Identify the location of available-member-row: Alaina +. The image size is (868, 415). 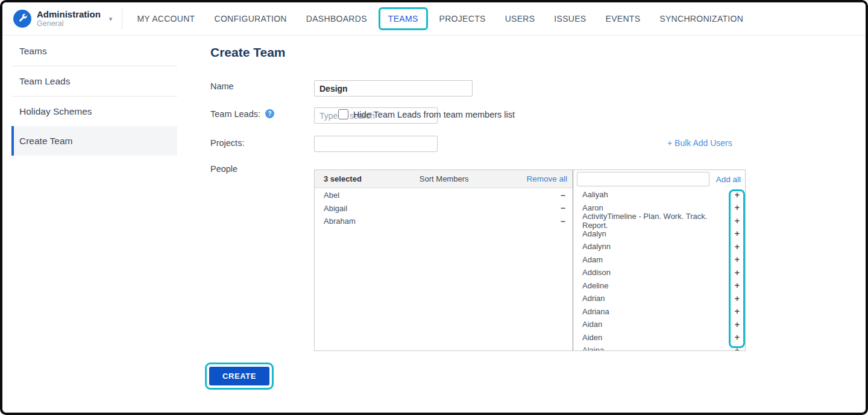
(659, 347).